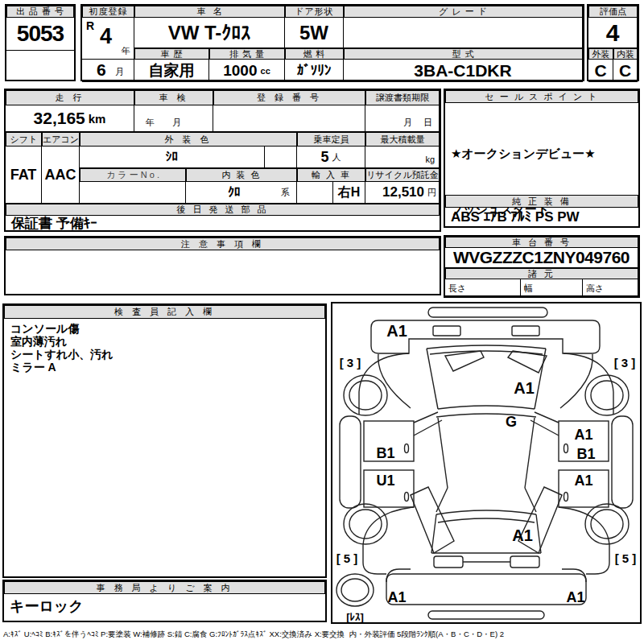 This screenshot has height=644, width=644. Describe the element at coordinates (365, 524) in the screenshot. I see `wheel-rear-left` at that location.